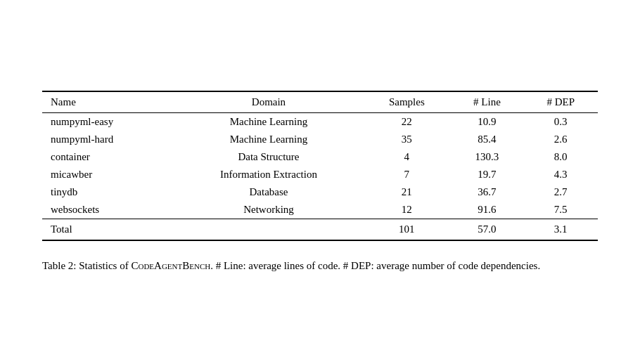 The height and width of the screenshot is (364, 640). Describe the element at coordinates (561, 229) in the screenshot. I see `total-dep: 3.1` at that location.